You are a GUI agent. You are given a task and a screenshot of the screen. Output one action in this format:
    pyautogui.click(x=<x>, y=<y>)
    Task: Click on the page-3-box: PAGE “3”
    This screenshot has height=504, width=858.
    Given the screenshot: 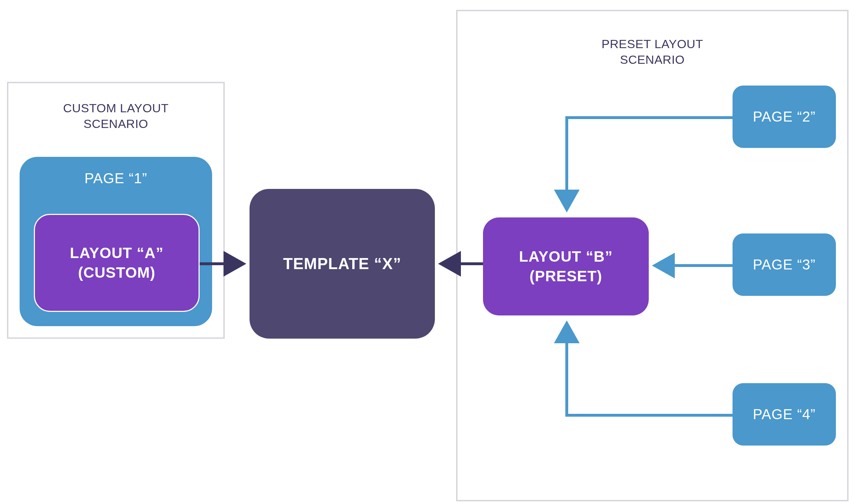 What is the action you would take?
    pyautogui.click(x=784, y=264)
    